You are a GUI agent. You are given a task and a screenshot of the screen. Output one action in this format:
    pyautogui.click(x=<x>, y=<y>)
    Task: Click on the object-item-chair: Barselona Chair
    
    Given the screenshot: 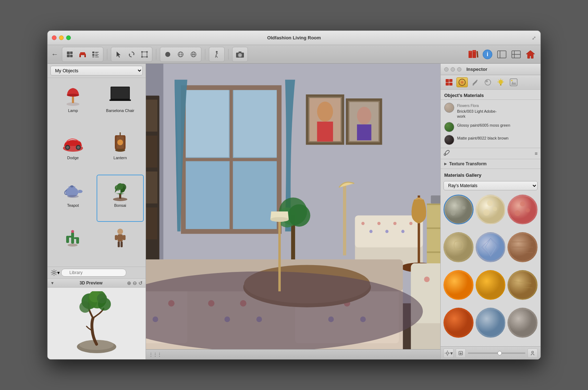 What is the action you would take?
    pyautogui.click(x=120, y=103)
    